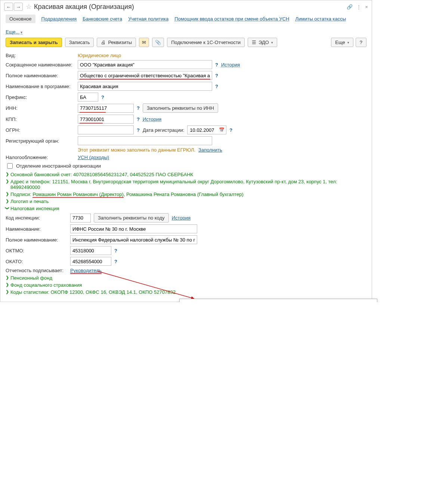 This screenshot has width=424, height=504. What do you see at coordinates (106, 130) in the screenshot?
I see `ogrn-input` at bounding box center [106, 130].